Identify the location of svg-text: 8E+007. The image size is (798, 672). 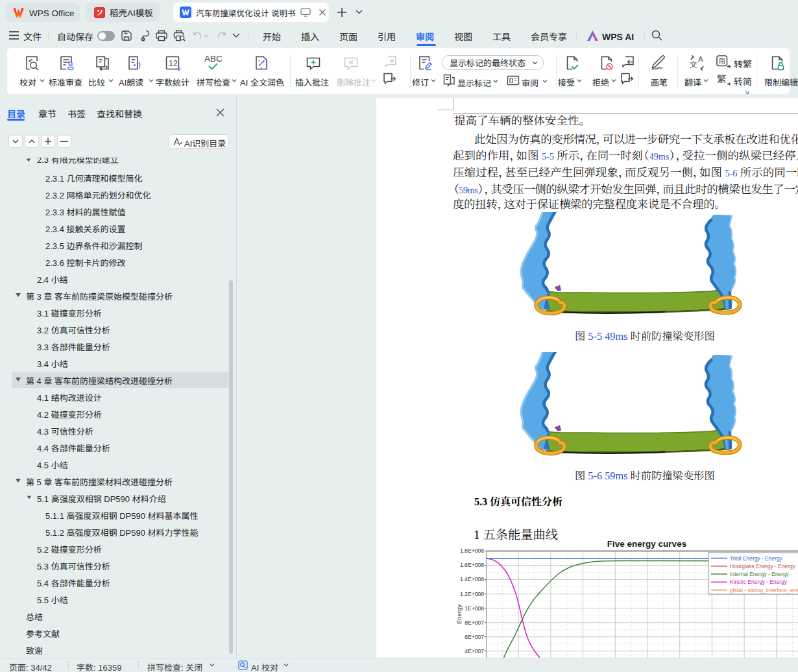
(474, 623).